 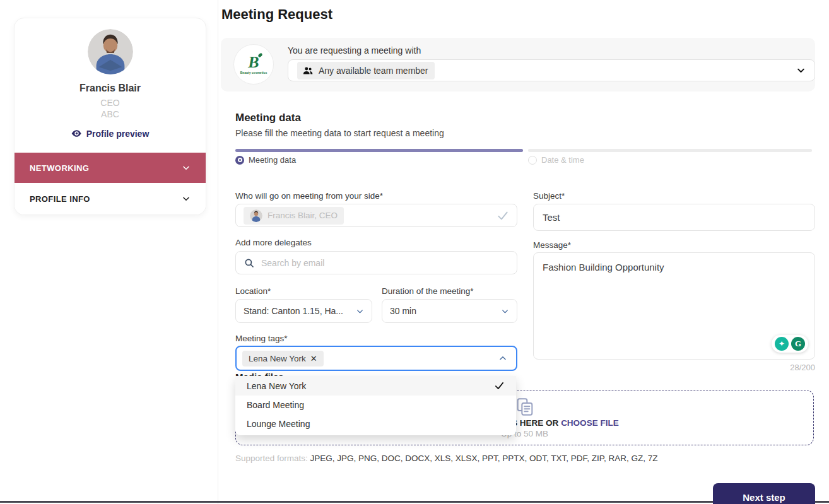 What do you see at coordinates (376, 405) in the screenshot?
I see `tags-option-board-meeting: Board Meeting` at bounding box center [376, 405].